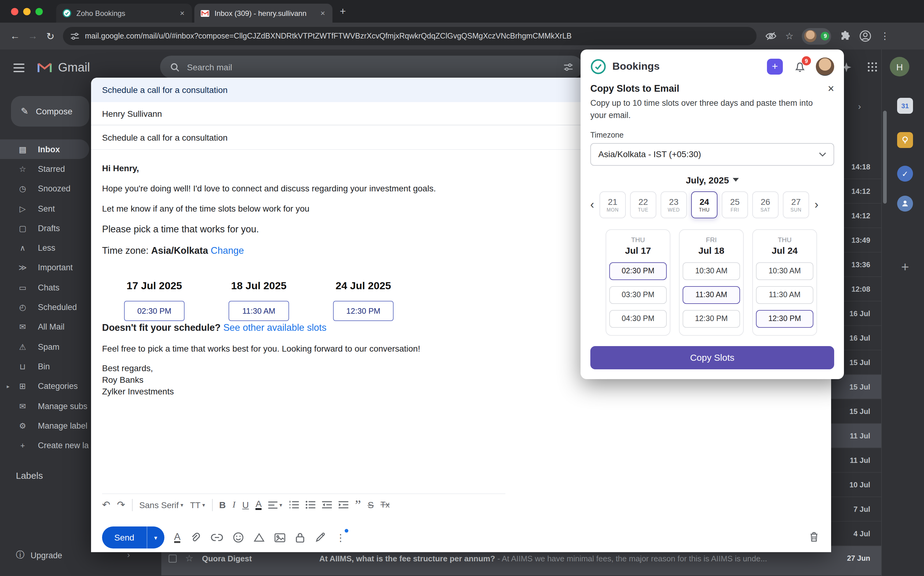 Image resolution: width=924 pixels, height=576 pixels. Describe the element at coordinates (173, 558) in the screenshot. I see `email-checkbox` at that location.